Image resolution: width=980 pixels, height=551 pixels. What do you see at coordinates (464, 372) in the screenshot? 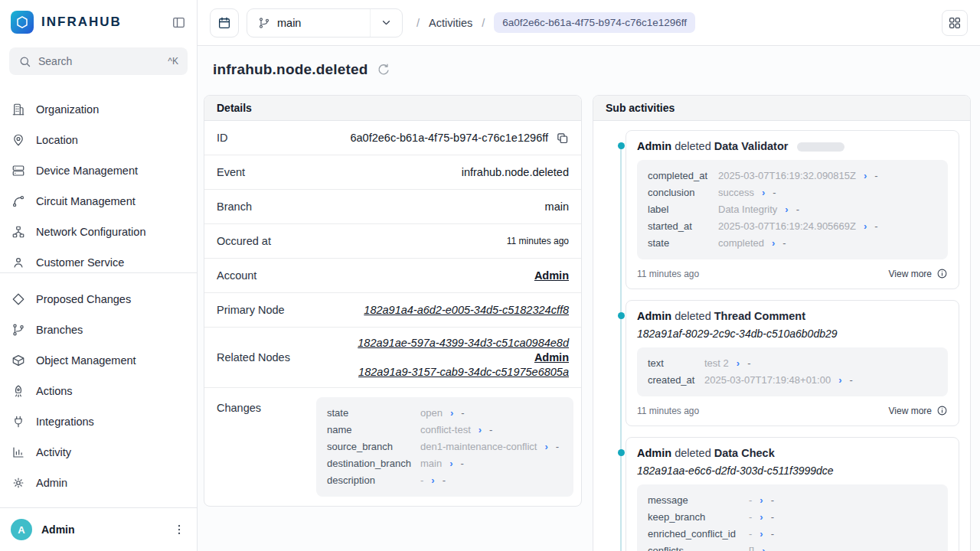
I see `related-node-link: 182a91a9-3157-cab9-34dc-c51975e6805a` at bounding box center [464, 372].